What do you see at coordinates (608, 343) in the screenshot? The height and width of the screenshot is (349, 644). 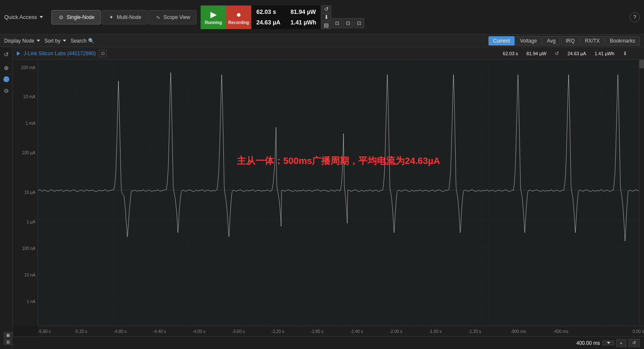 I see `zoom-dropdown-button` at bounding box center [608, 343].